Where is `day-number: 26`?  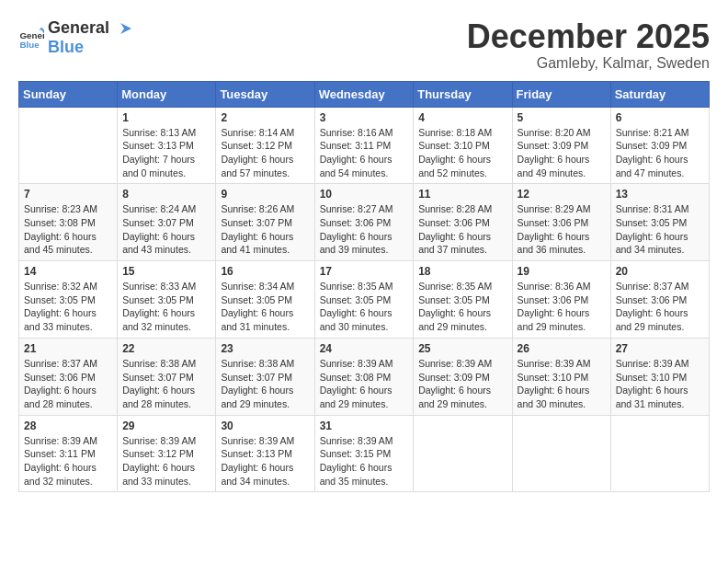
day-number: 26 is located at coordinates (562, 349).